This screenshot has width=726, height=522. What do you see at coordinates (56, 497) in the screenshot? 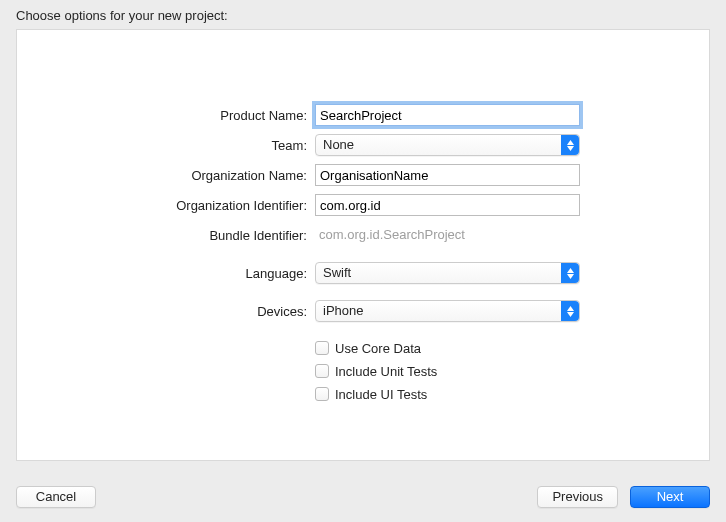
I see `cancel-button: Cancel` at bounding box center [56, 497].